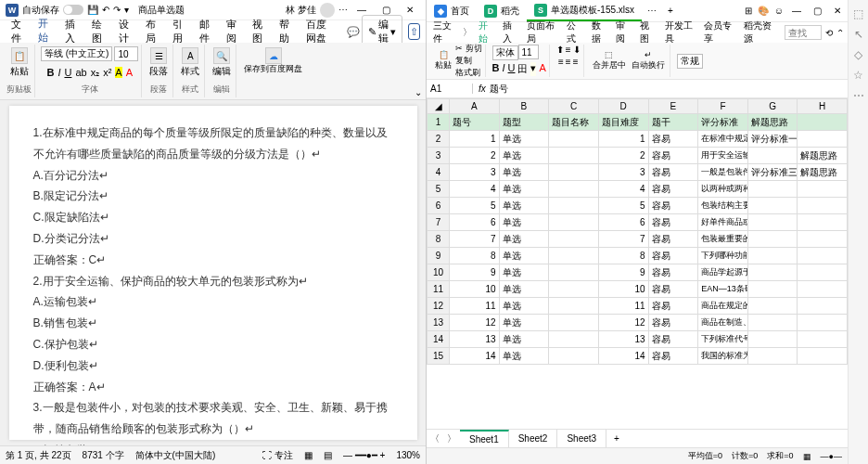  I want to click on cell: 包装最重要的功能是（）, so click(723, 239).